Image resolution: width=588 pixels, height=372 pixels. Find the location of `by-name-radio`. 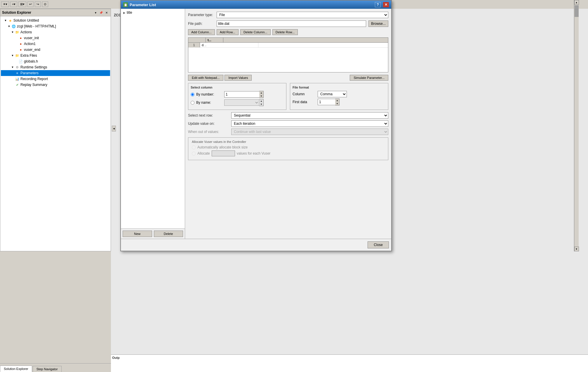

by-name-radio is located at coordinates (193, 103).